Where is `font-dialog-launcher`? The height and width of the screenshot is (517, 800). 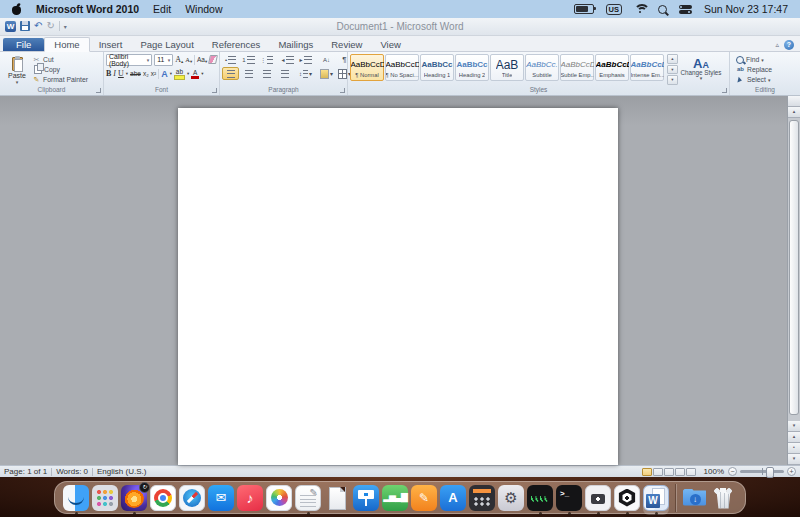 font-dialog-launcher is located at coordinates (214, 90).